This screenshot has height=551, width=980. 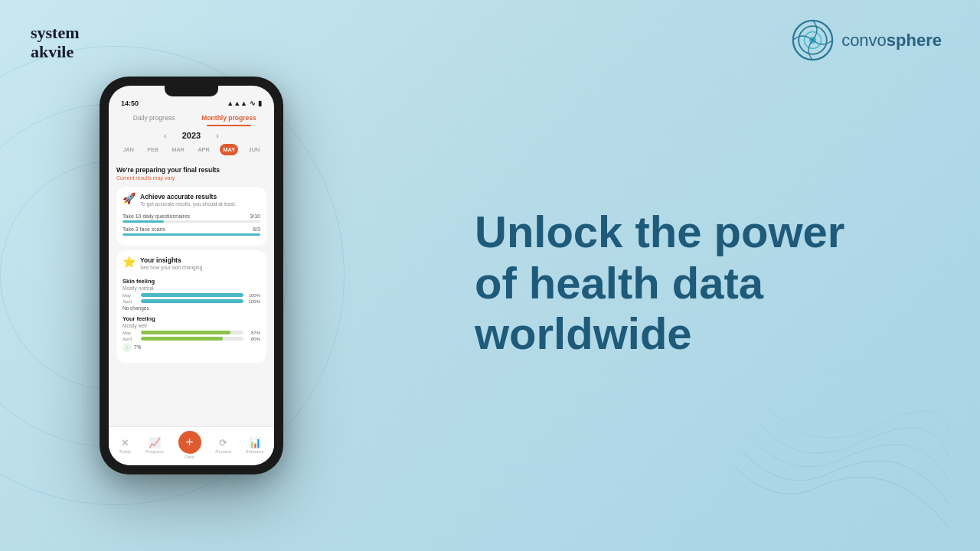 What do you see at coordinates (188, 197) in the screenshot?
I see `card-title: Achieve accurate results` at bounding box center [188, 197].